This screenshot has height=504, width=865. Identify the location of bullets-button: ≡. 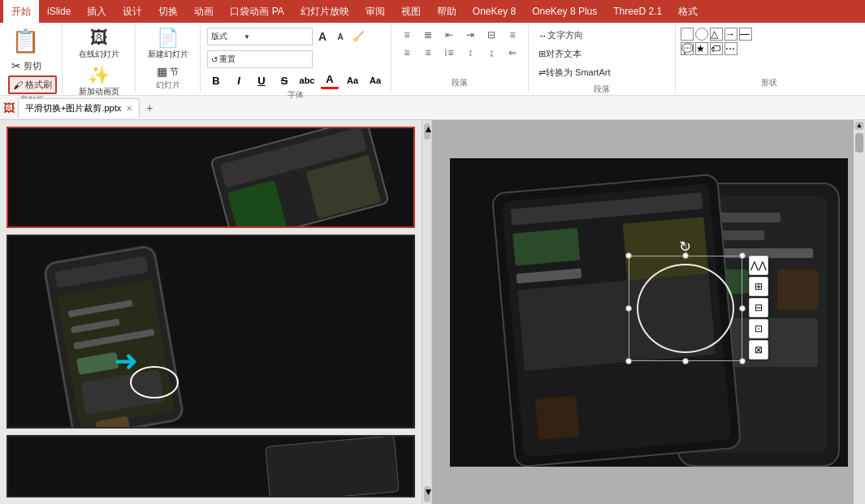
(407, 35).